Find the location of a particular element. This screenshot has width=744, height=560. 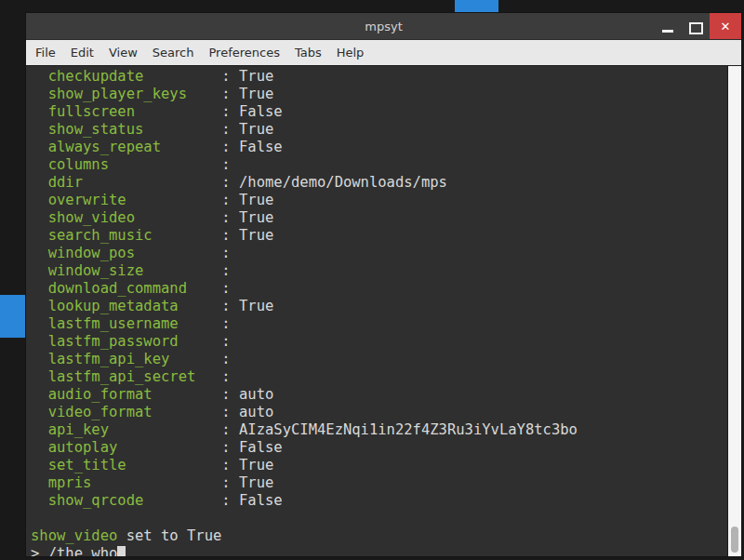

config-line: video_format : auto is located at coordinates (379, 413).